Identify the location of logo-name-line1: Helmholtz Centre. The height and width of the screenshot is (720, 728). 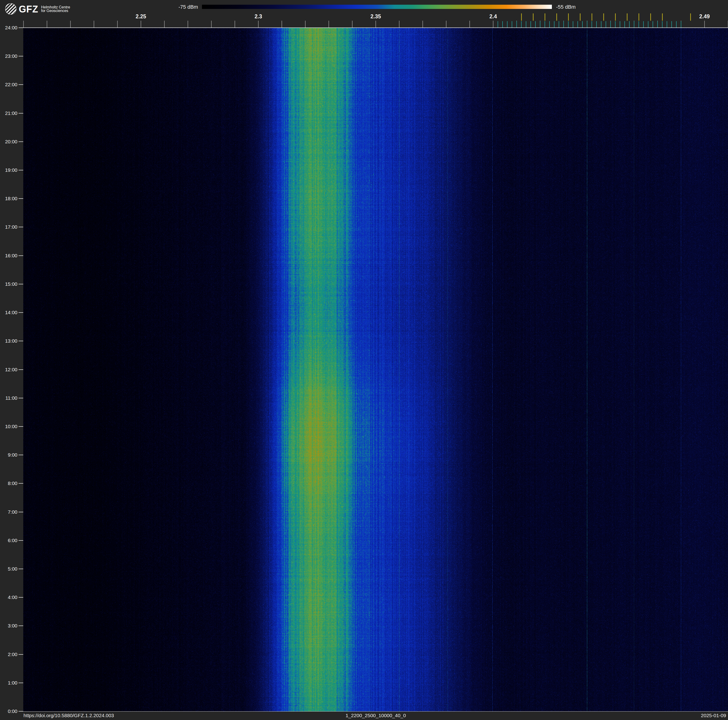
(56, 7).